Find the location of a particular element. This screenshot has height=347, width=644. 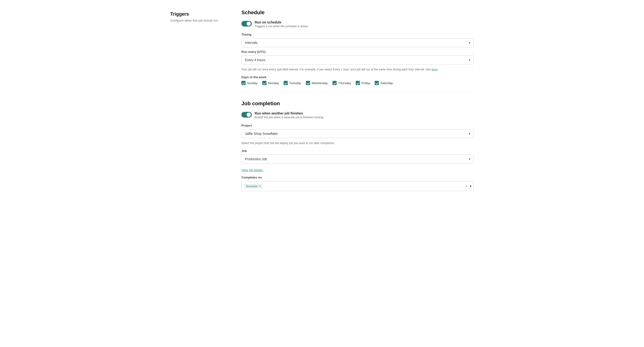

sunday-checkbox is located at coordinates (244, 83).